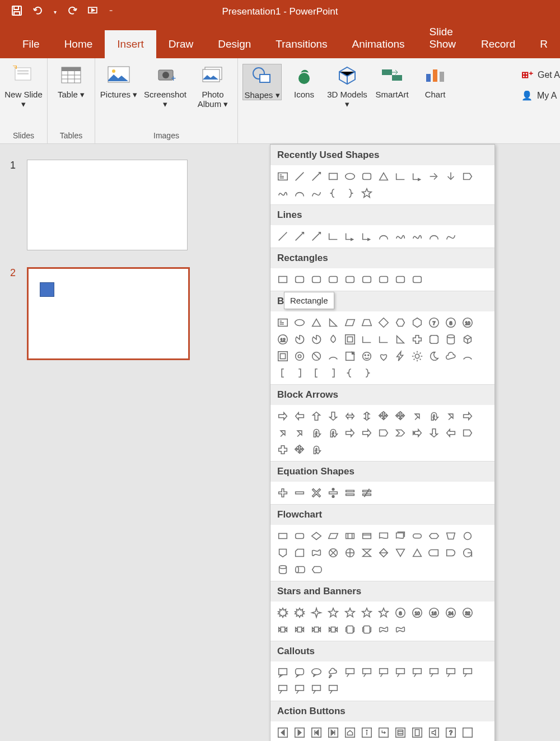 This screenshot has width=560, height=741. Describe the element at coordinates (451, 176) in the screenshot. I see `shape-arrowD` at that location.